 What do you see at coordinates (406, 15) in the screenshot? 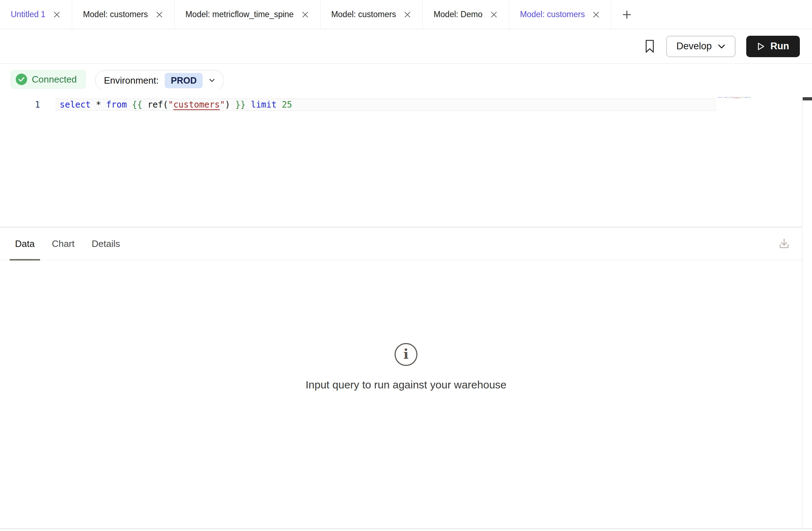
I see `editor-tabbar: Untitled 1Model: customersModel: metricf…` at bounding box center [406, 15].